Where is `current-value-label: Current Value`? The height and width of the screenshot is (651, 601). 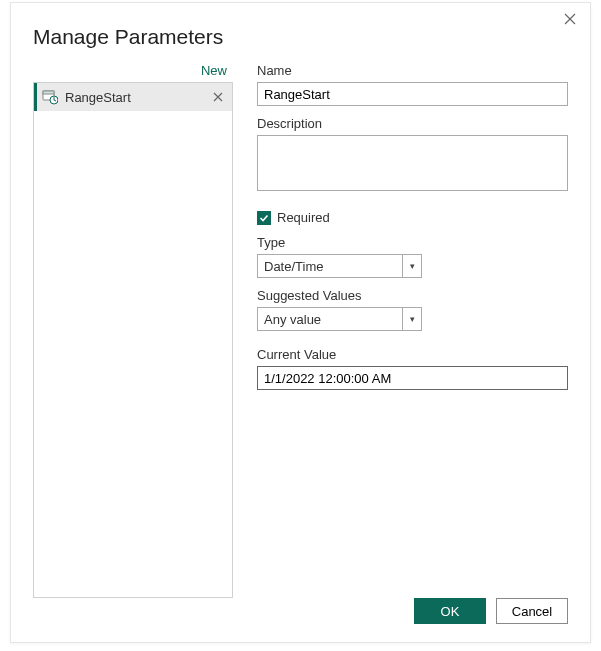
current-value-label: Current Value is located at coordinates (412, 354).